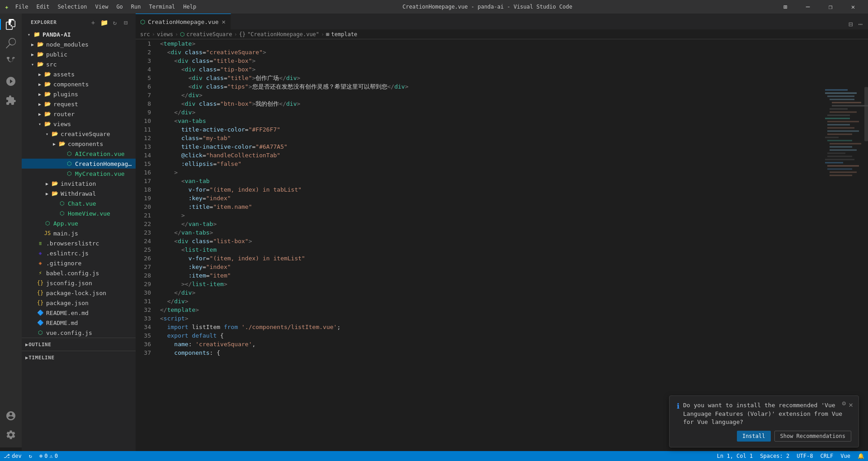 This screenshot has width=868, height=461. What do you see at coordinates (93, 23) in the screenshot?
I see `new-file-button: +` at bounding box center [93, 23].